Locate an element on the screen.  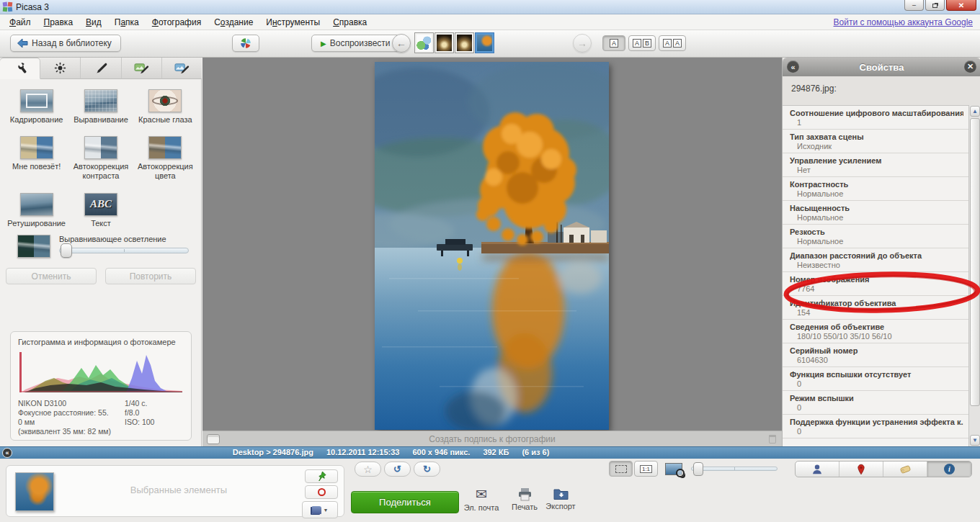
edit-tool-button: Выравнивание is located at coordinates (101, 107).